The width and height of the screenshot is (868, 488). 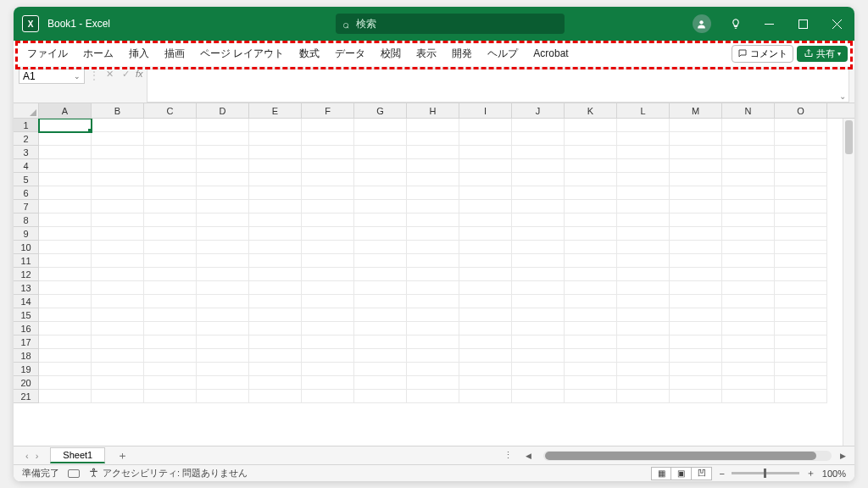 I want to click on view-normal-button: ▦, so click(x=661, y=474).